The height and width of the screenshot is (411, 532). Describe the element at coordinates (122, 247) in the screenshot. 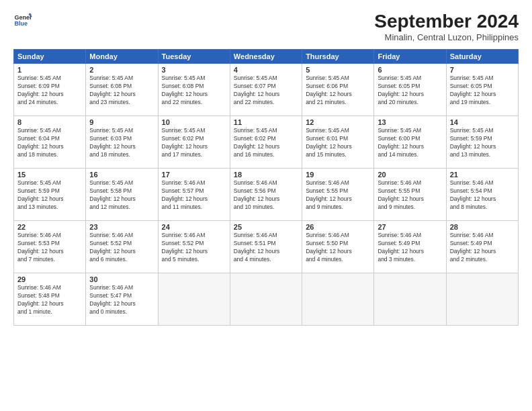

I see `table-row: 23Sunrise: 5:46 AM Sunset: 5:52 PM Dayli…` at that location.